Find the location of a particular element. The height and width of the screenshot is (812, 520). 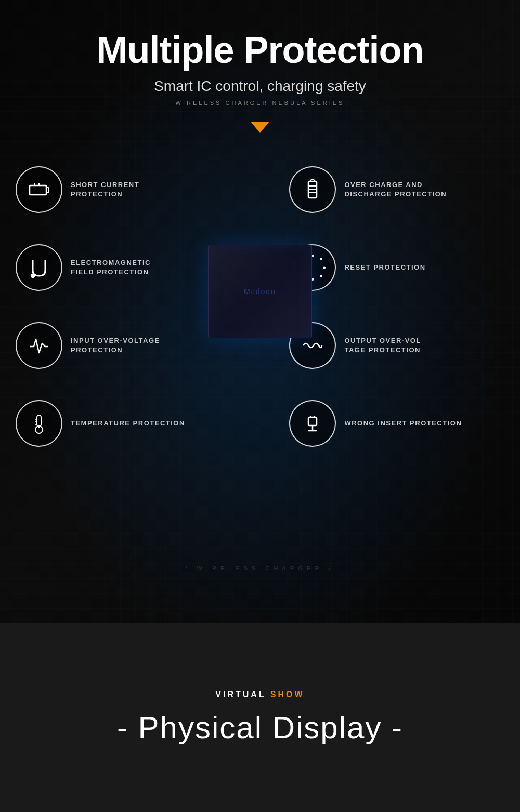

chip-box: Mcdodo is located at coordinates (260, 291).